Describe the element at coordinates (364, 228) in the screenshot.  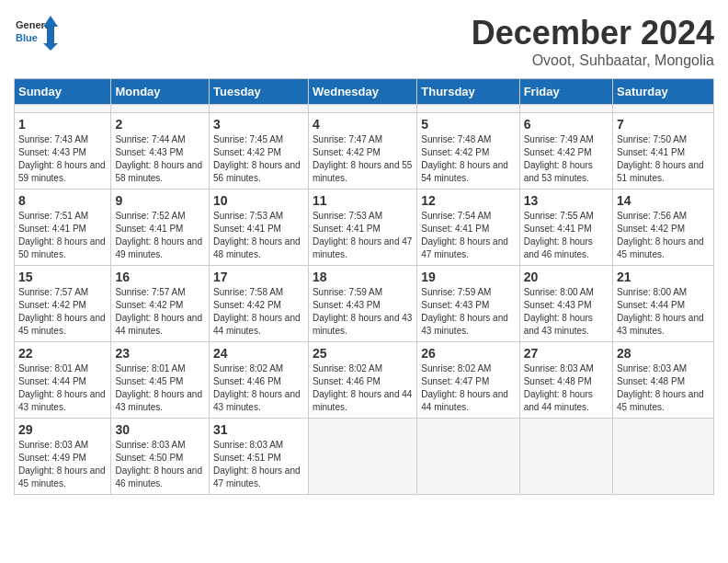
I see `calendar-week-3: 8Sunrise: 7:51 AMSunset: 4:41 PMDaylight…` at that location.